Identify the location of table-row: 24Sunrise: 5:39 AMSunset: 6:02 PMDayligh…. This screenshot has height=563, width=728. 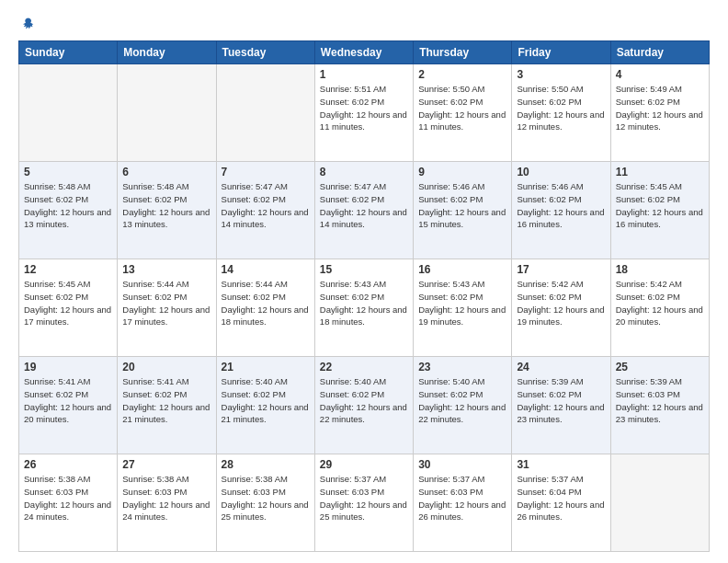
(561, 406).